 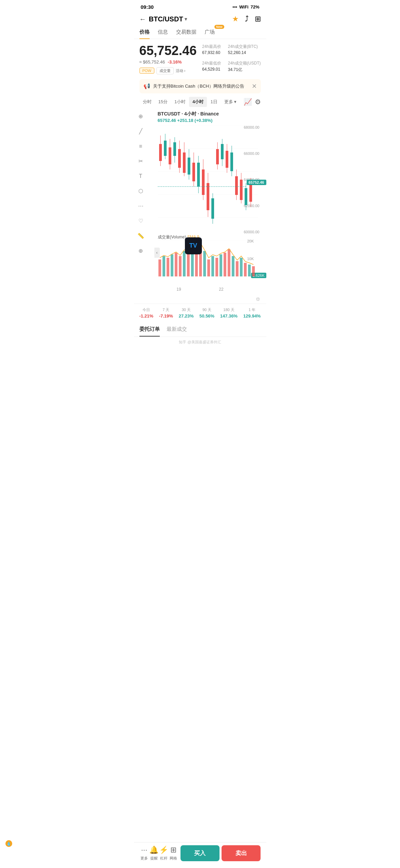 What do you see at coordinates (141, 206) in the screenshot?
I see `filter-tool: ⋯` at bounding box center [141, 206].